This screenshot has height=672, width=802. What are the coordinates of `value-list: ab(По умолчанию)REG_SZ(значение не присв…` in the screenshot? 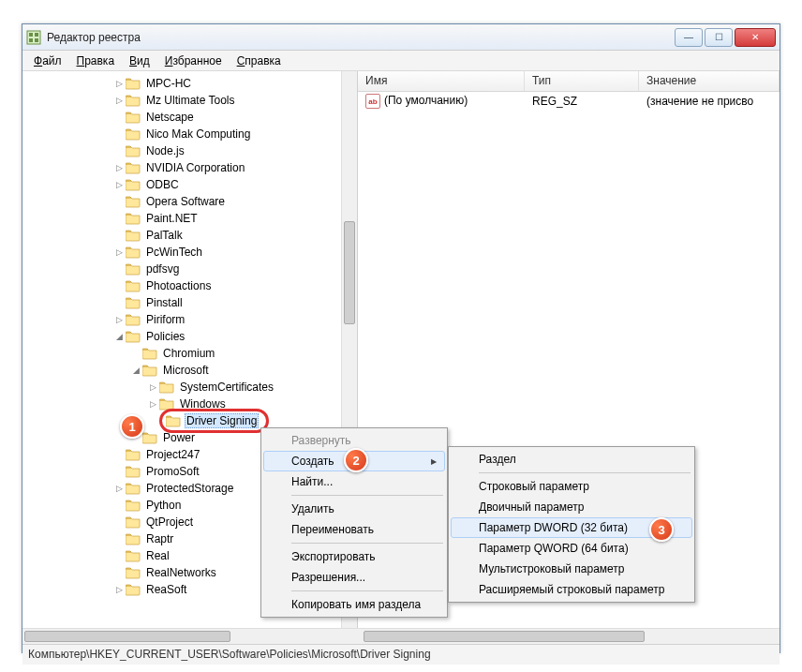 It's located at (569, 101).